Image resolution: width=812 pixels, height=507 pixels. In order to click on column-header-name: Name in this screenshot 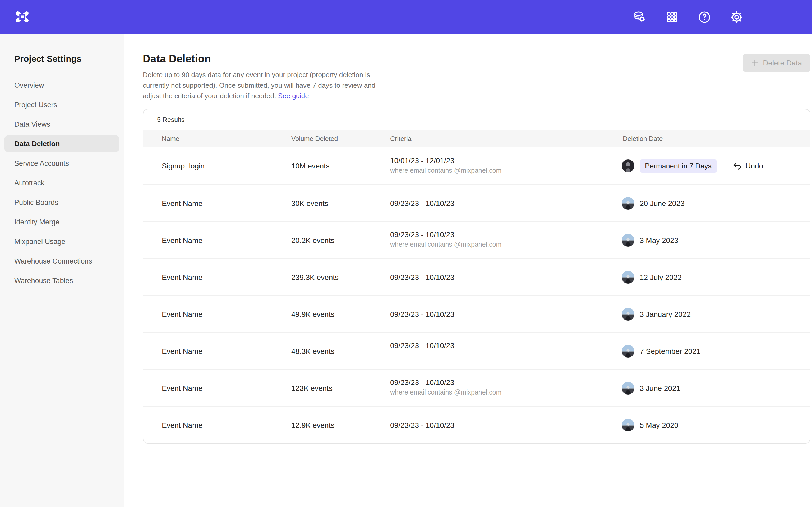, I will do `click(226, 138)`.